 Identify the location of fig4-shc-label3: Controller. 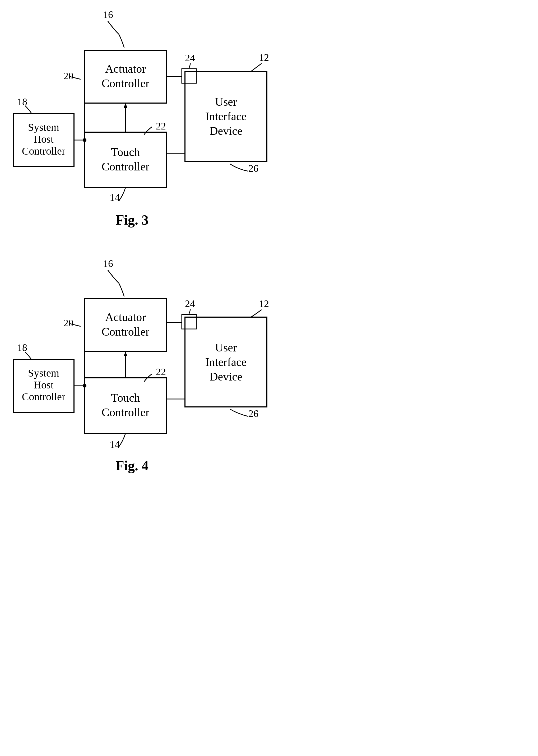
(44, 397).